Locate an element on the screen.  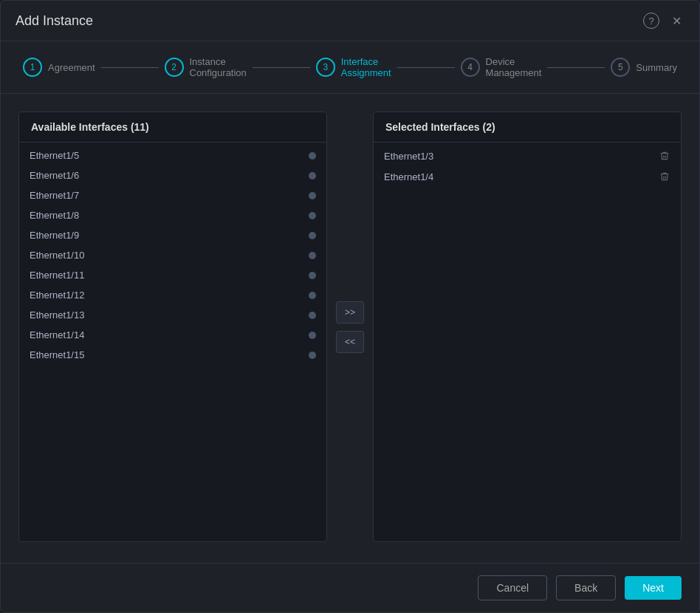
modal-footer: Cancel Back Next is located at coordinates (350, 588).